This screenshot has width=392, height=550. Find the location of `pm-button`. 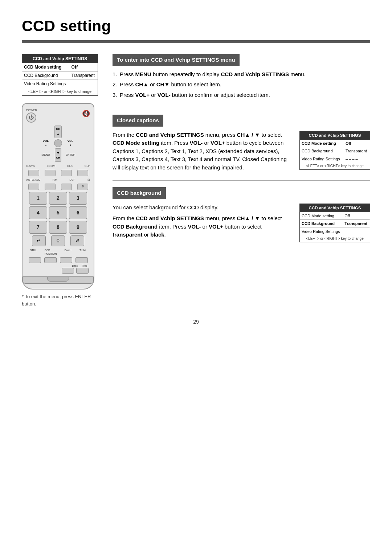

pm-button is located at coordinates (50, 187).